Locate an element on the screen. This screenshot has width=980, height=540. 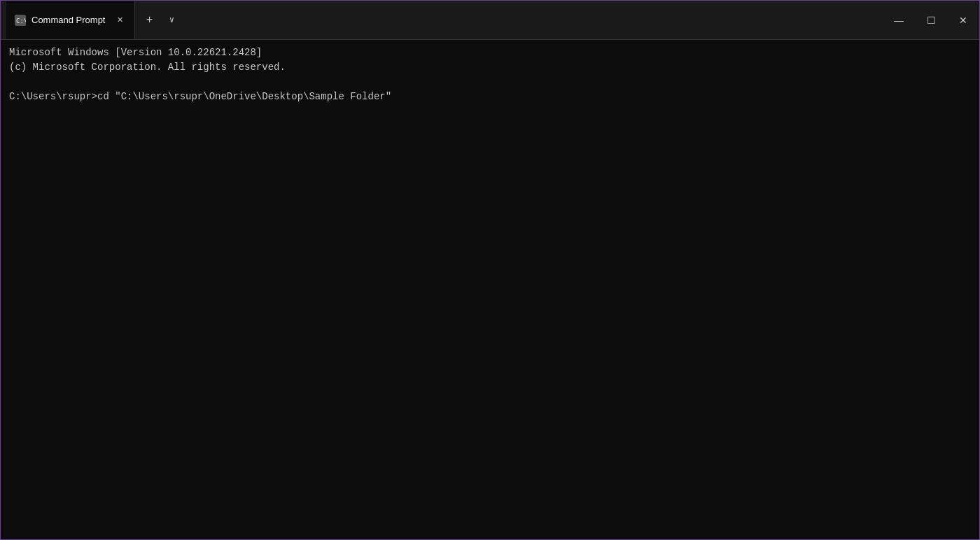
terminal-icon: C:\ is located at coordinates (20, 20).